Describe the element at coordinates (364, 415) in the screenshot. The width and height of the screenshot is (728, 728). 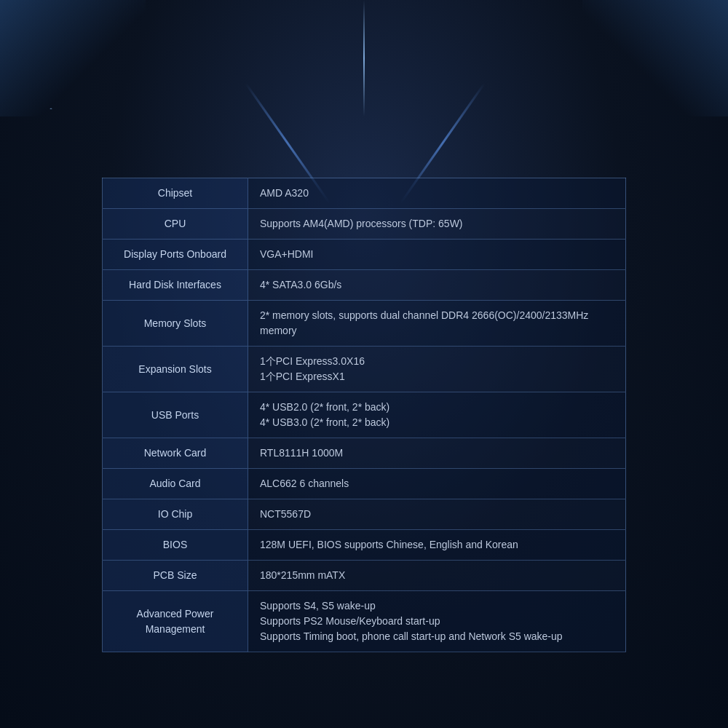
I see `table-row: USB Ports4* USB2.0 (2* front, 2* back)4*…` at that location.